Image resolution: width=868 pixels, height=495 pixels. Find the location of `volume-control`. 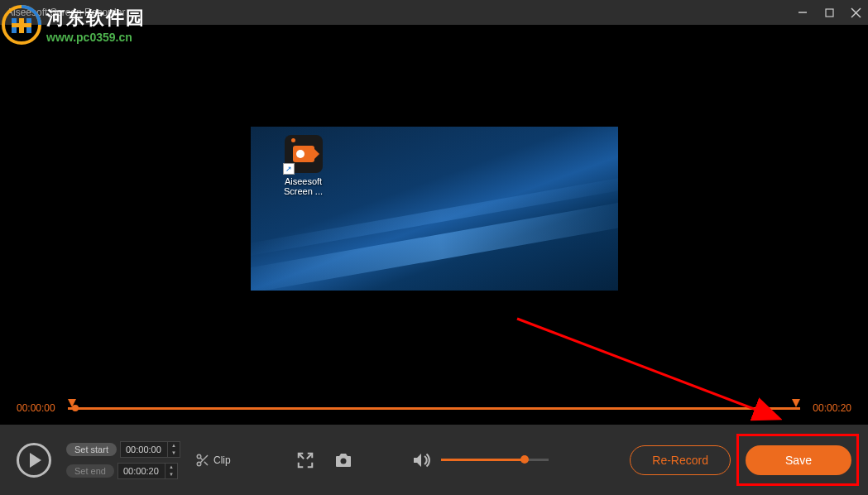

volume-control is located at coordinates (479, 460).